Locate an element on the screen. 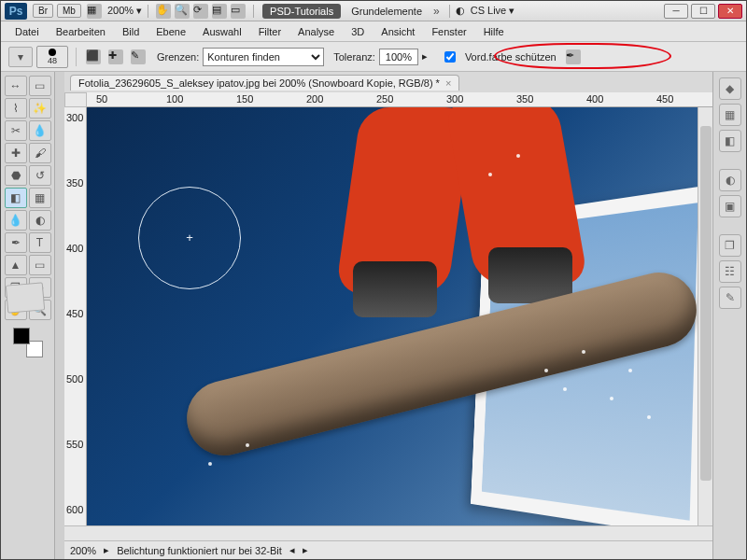 This screenshot has height=560, width=747. layers-panel-icon: ❐ is located at coordinates (730, 245).